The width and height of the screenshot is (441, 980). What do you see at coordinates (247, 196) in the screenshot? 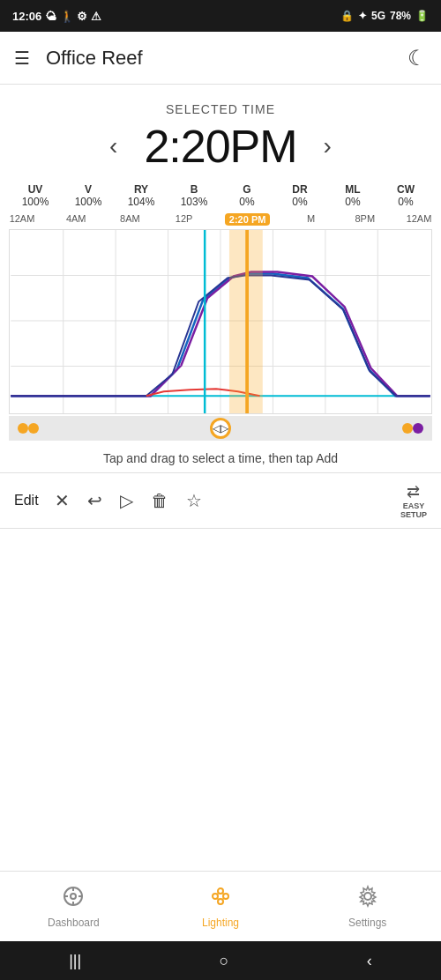
I see `channel-g: G 0%` at bounding box center [247, 196].